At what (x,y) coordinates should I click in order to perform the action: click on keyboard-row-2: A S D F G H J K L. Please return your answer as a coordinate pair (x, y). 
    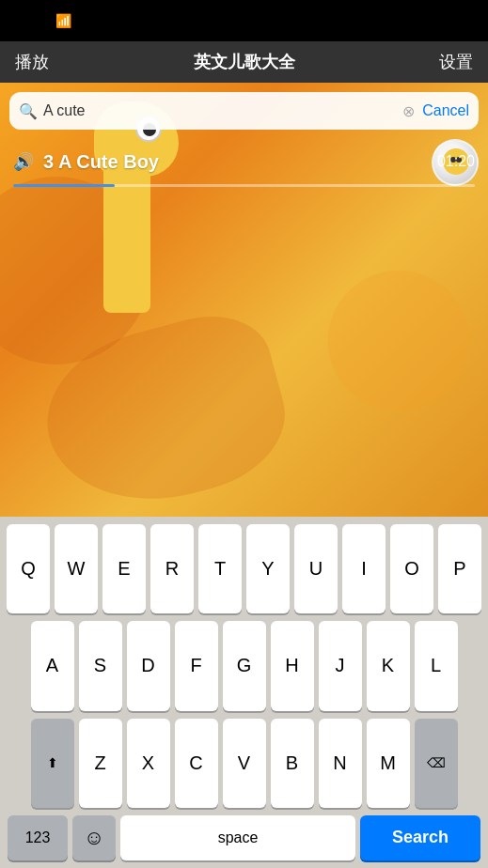
    Looking at the image, I should click on (244, 665).